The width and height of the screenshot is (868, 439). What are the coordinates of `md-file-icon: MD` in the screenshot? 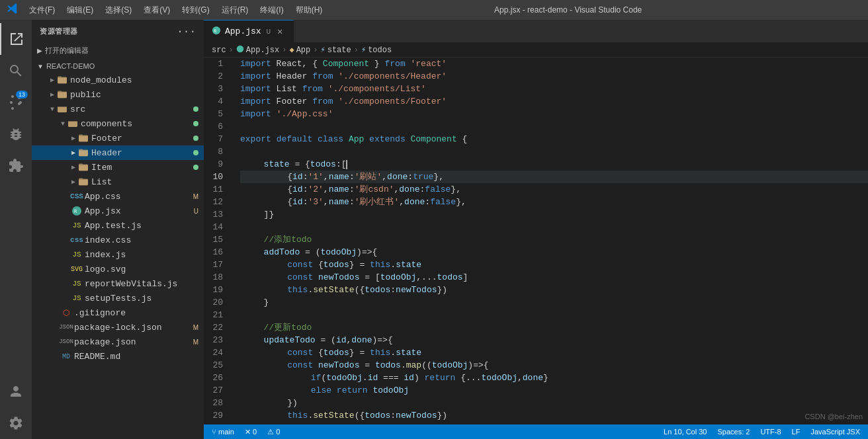 It's located at (66, 356).